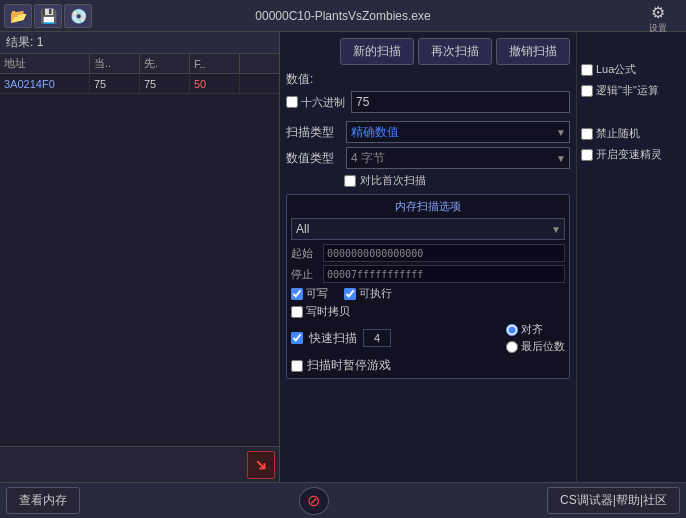 This screenshot has height=518, width=686. What do you see at coordinates (556, 230) in the screenshot?
I see `mem-select-arrow: ▼` at bounding box center [556, 230].